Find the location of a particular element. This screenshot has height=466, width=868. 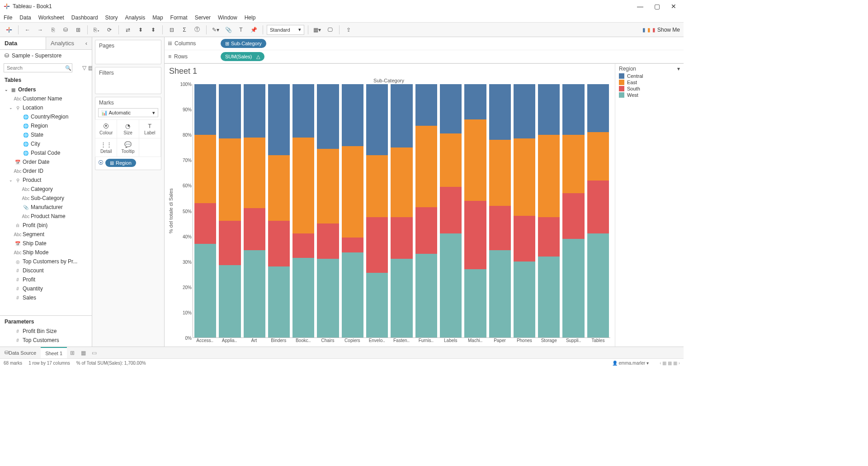

field-ship-mode: AbcShip Mode is located at coordinates (46, 252).